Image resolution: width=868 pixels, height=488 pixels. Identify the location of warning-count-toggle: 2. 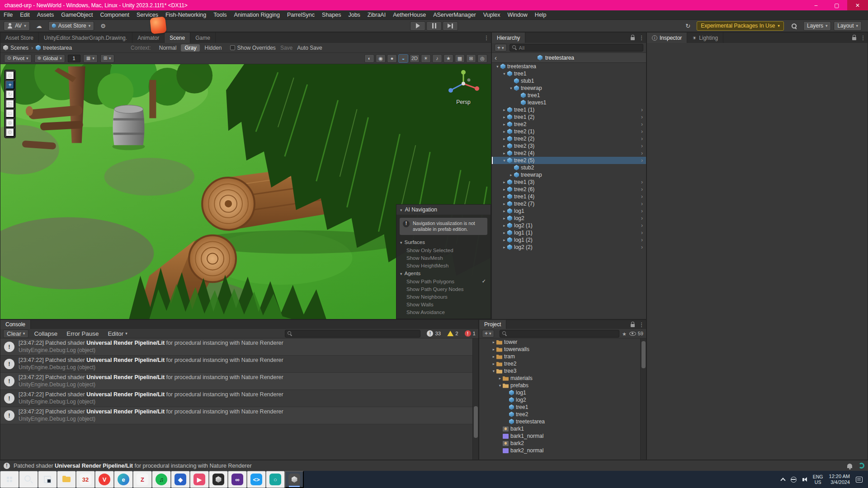
(453, 333).